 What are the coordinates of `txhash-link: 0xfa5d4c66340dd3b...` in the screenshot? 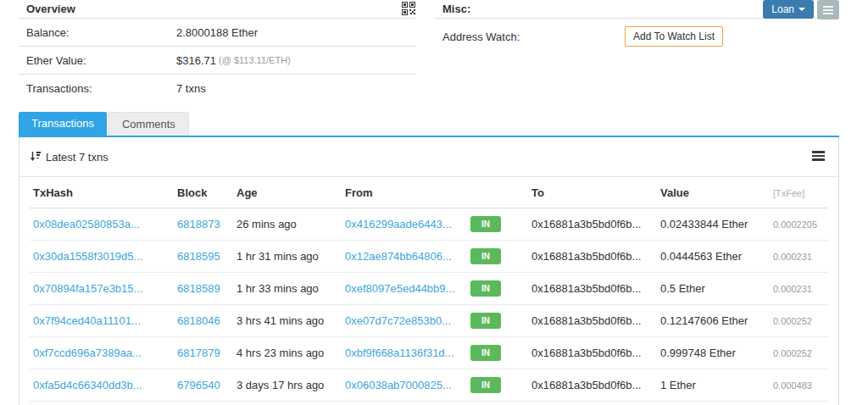 It's located at (88, 385).